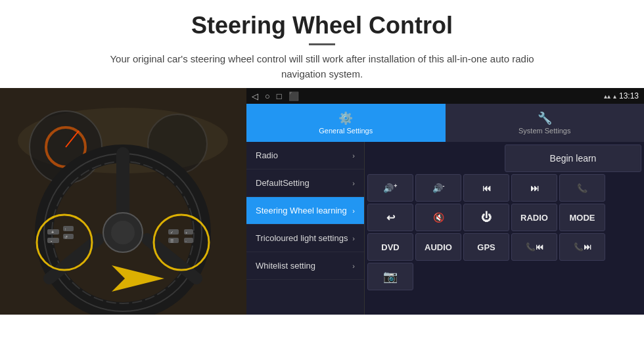 The height and width of the screenshot is (356, 644). Describe the element at coordinates (439, 188) in the screenshot. I see `vol-down-icon: 🔊-` at that location.